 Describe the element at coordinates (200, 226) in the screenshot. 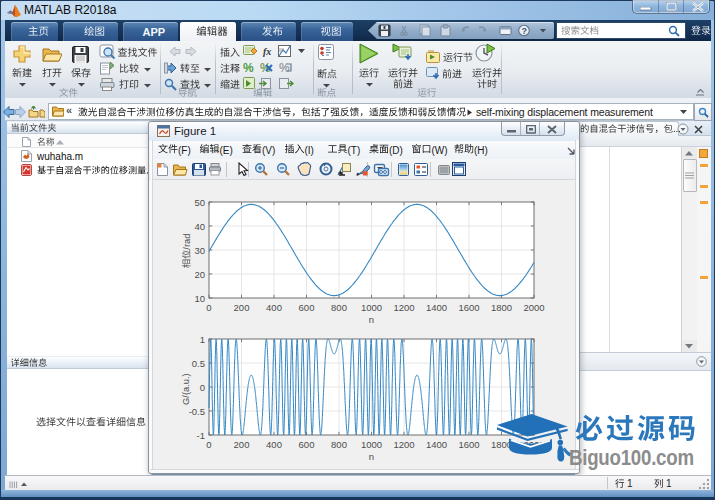

I see `svg-text: 40` at that location.